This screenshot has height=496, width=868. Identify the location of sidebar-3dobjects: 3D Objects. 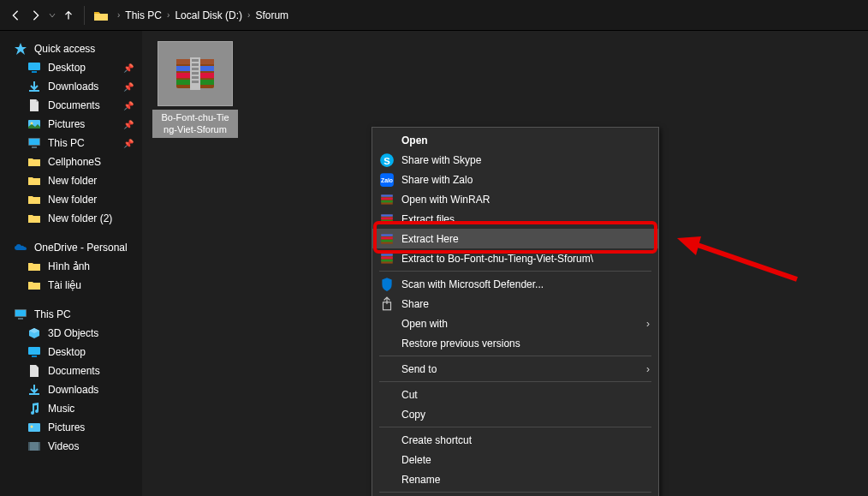
(71, 333).